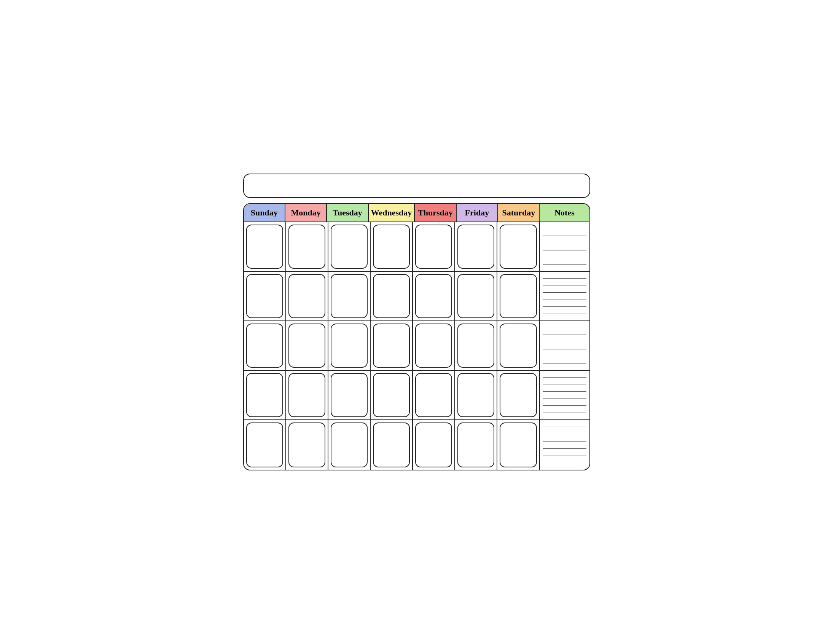  Describe the element at coordinates (434, 247) in the screenshot. I see `cell-1-thu` at that location.